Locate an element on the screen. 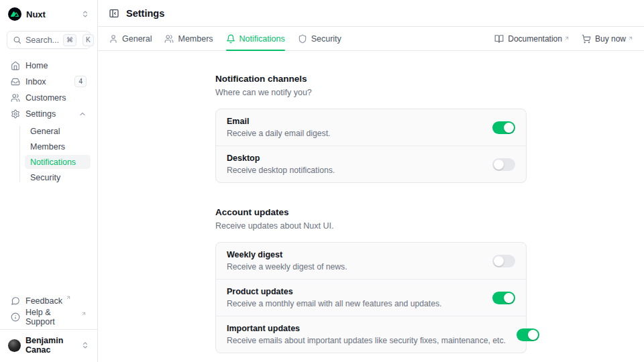  workspace-name: Nuxt is located at coordinates (36, 15).